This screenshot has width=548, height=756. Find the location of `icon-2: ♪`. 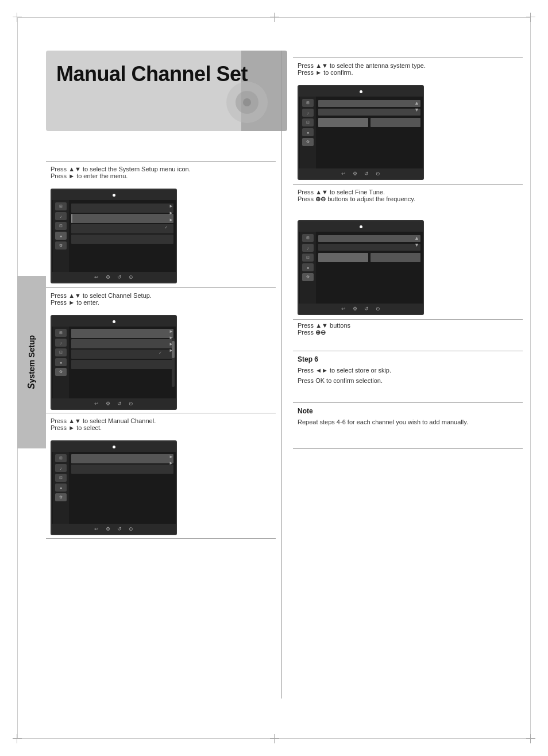

icon-2: ♪ is located at coordinates (61, 216).